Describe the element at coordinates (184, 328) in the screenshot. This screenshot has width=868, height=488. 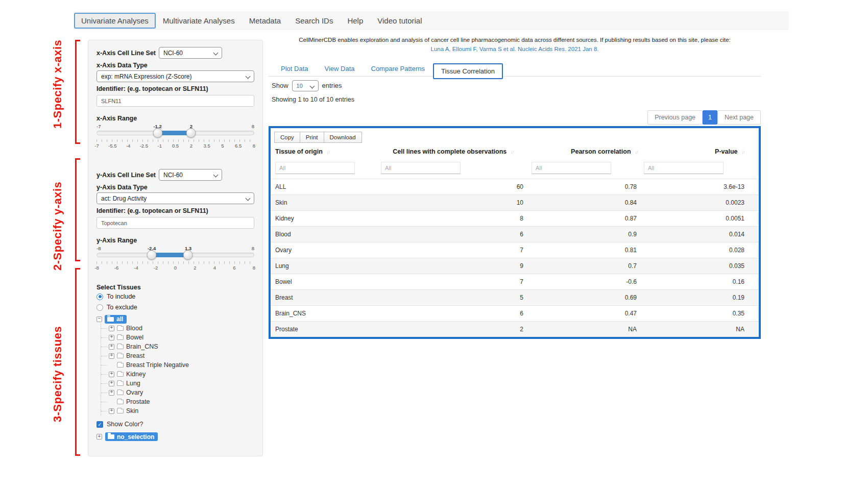
I see `tree-node: Blood` at that location.